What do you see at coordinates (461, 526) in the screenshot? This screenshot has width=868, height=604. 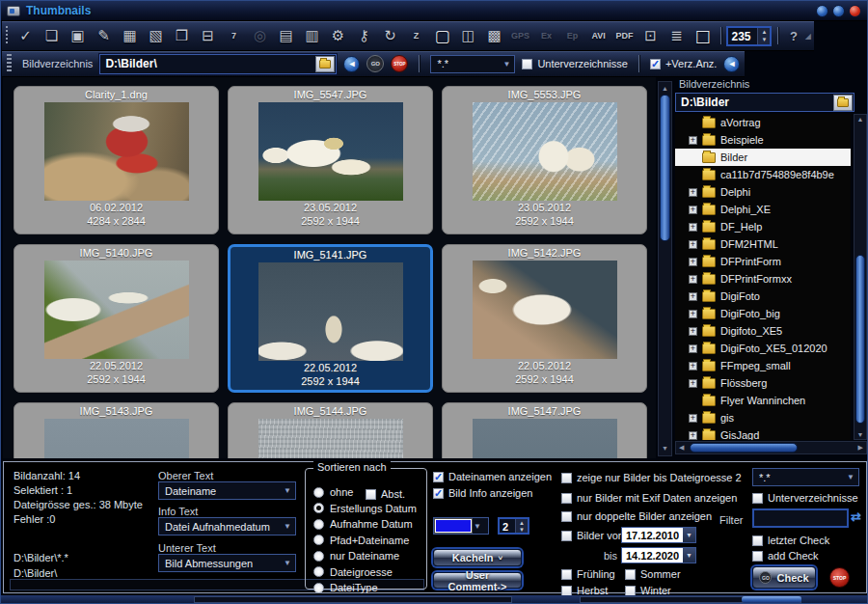 I see `color-picker-combo: ▼` at bounding box center [461, 526].